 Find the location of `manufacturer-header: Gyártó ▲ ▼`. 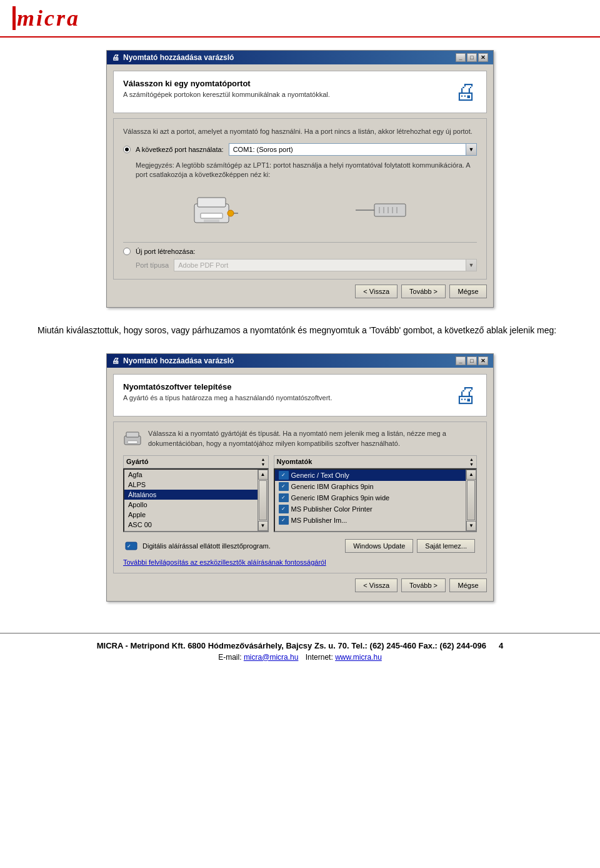

manufacturer-header: Gyártó ▲ ▼ is located at coordinates (196, 462).